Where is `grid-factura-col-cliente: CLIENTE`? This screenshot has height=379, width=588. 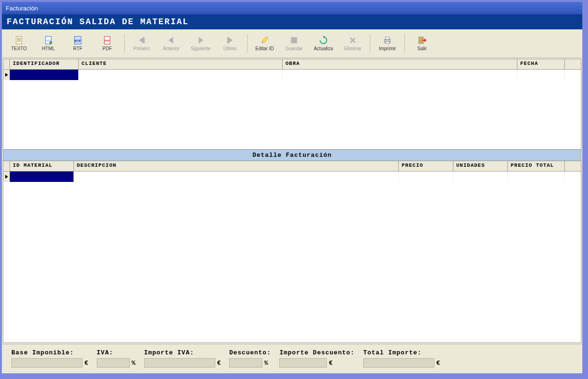
grid-factura-col-cliente: CLIENTE is located at coordinates (181, 64).